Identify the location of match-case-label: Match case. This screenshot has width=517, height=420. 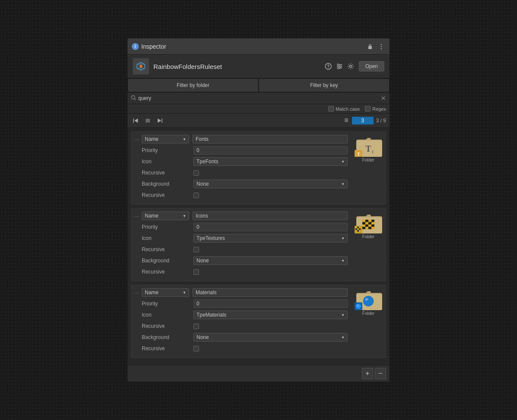
(348, 109).